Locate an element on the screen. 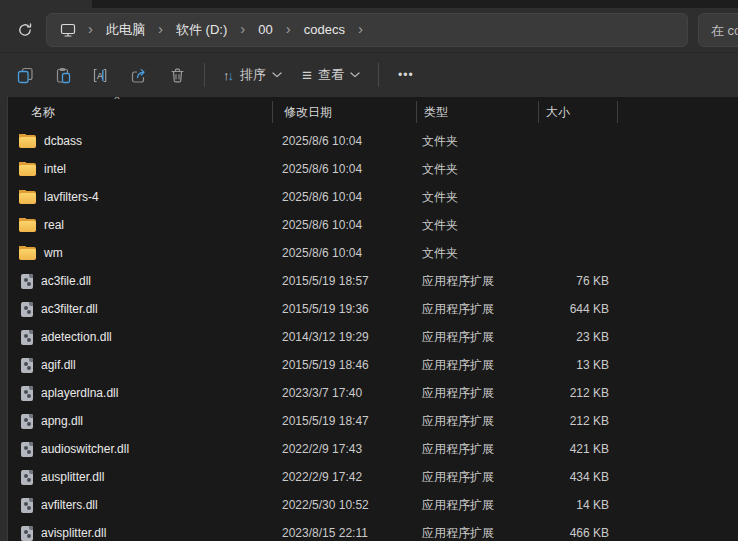  breadcrumb: ›此电脑›软件 (D:)›00›codecs› is located at coordinates (226, 30).